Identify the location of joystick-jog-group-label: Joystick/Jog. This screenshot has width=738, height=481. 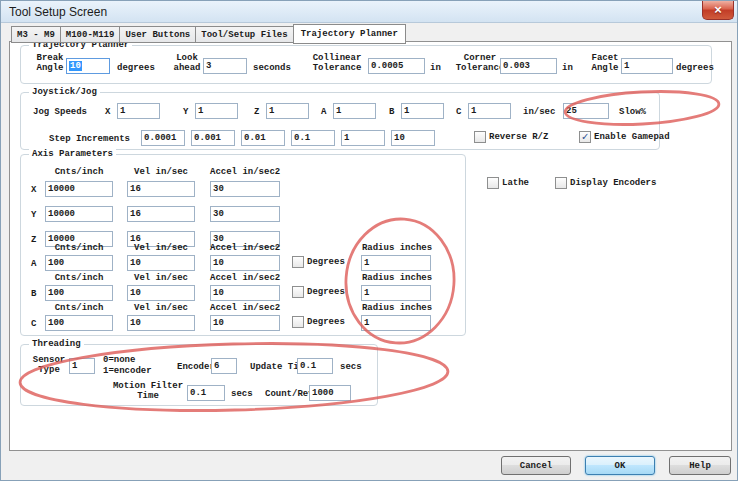
(64, 92).